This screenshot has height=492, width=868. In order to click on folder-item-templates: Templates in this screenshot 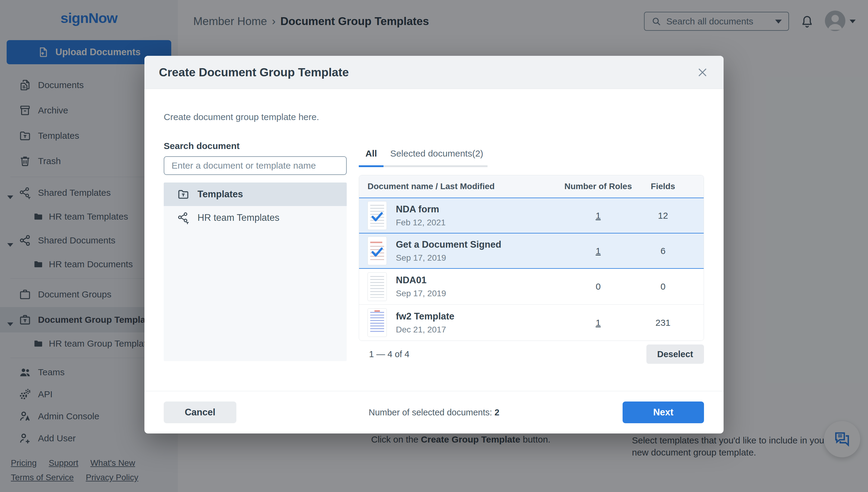, I will do `click(255, 194)`.